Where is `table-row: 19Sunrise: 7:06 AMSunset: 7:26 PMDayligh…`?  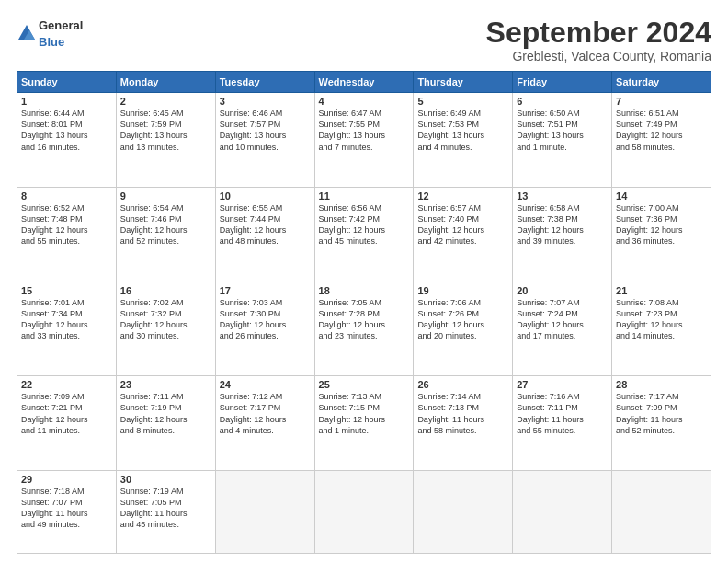
table-row: 19Sunrise: 7:06 AMSunset: 7:26 PMDayligh… is located at coordinates (463, 329).